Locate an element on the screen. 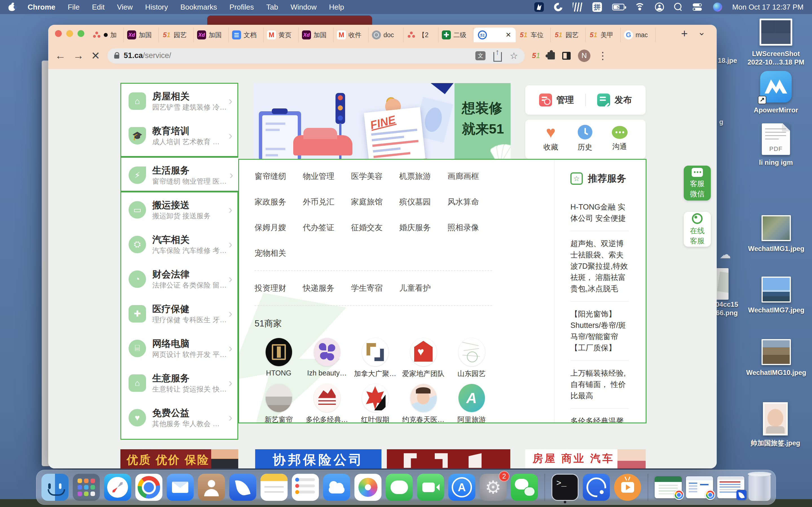  dock-photos is located at coordinates (368, 488).